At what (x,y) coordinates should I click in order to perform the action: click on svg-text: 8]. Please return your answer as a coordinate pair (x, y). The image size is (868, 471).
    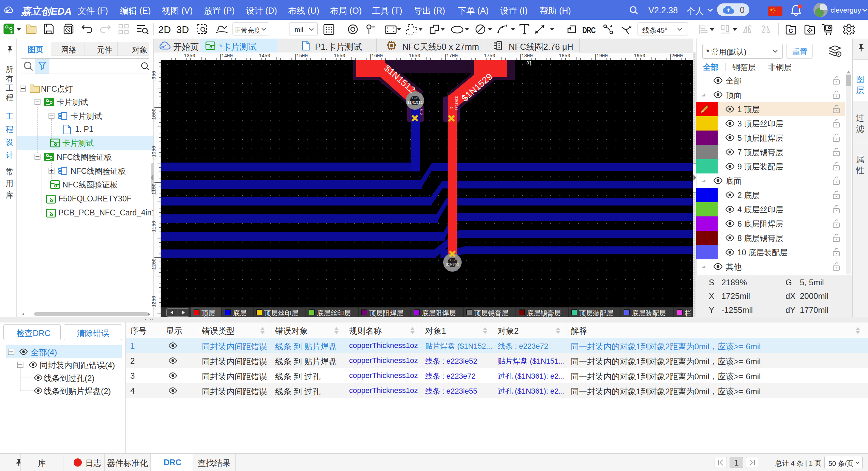
    Looking at the image, I should click on (529, 63).